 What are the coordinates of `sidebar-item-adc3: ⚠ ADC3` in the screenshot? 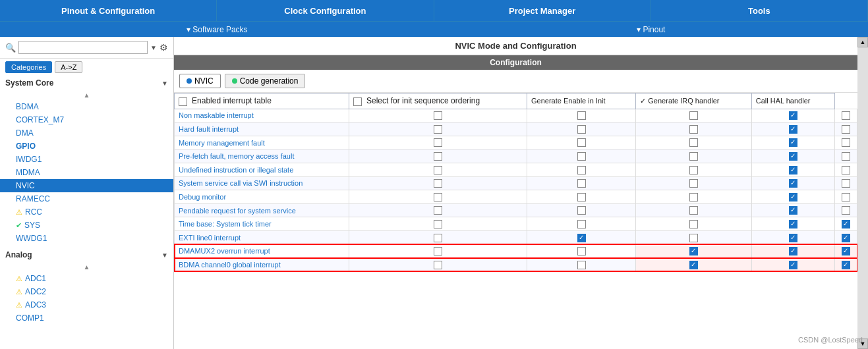 It's located at (87, 305).